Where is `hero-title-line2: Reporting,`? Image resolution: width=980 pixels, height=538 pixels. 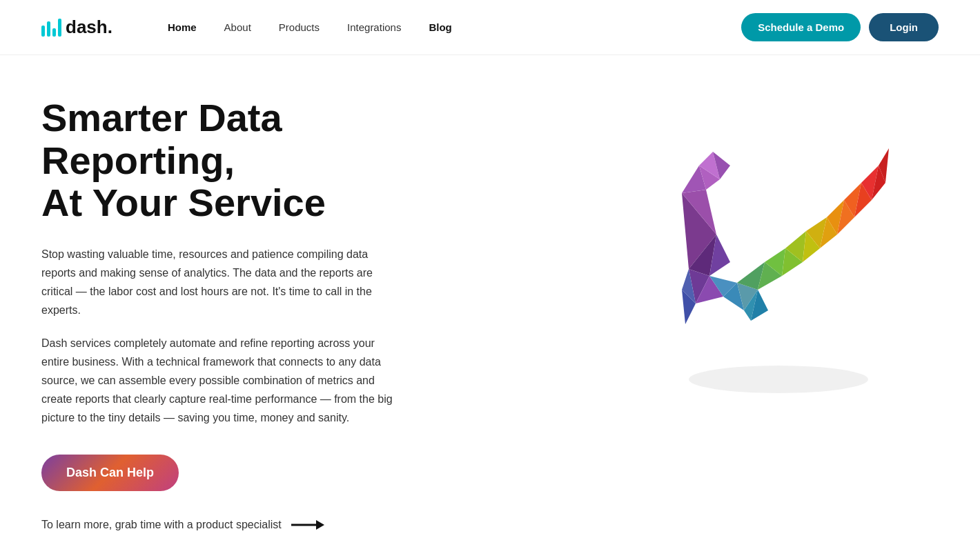
hero-title-line2: Reporting, is located at coordinates (138, 160).